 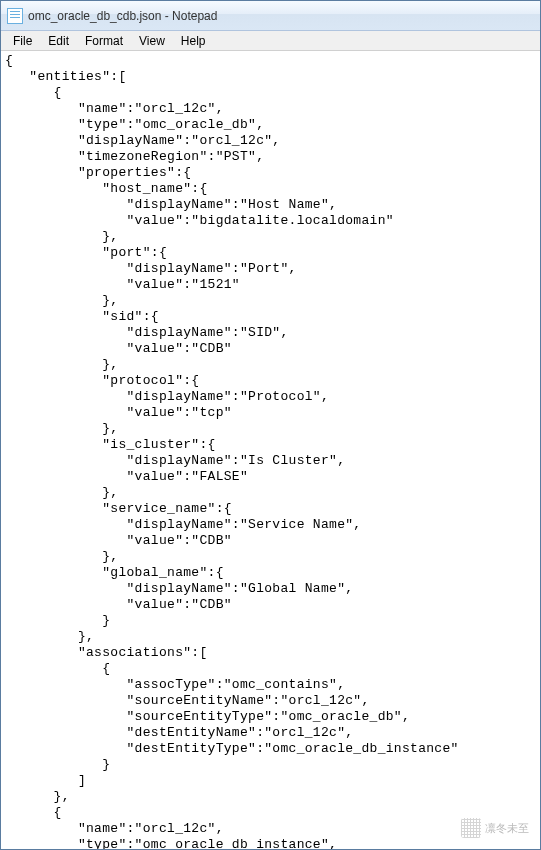 What do you see at coordinates (495, 828) in the screenshot?
I see `watermark: 凛冬未至` at bounding box center [495, 828].